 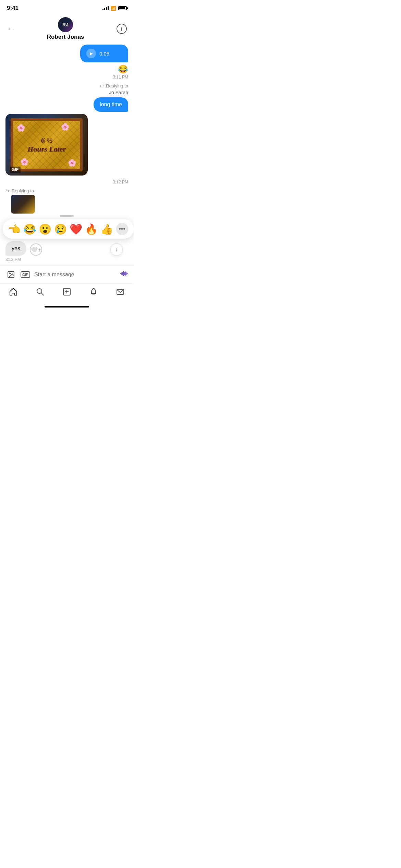 What do you see at coordinates (124, 274) in the screenshot?
I see `voice-waves-icon` at bounding box center [124, 274].